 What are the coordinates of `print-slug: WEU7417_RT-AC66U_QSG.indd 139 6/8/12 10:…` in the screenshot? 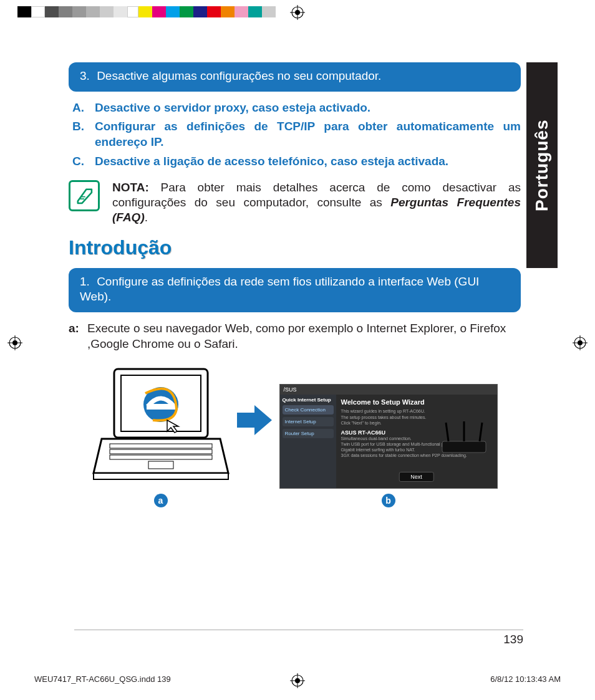 It's located at (298, 679).